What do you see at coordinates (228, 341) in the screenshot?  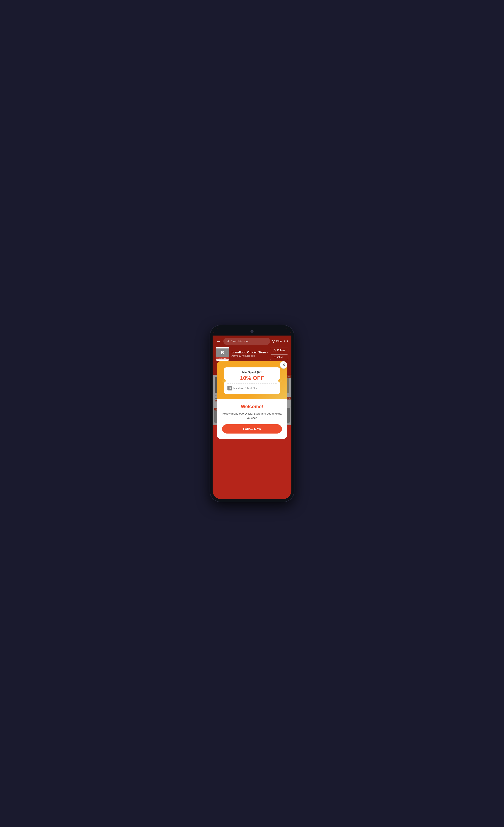 I see `search-icon` at bounding box center [228, 341].